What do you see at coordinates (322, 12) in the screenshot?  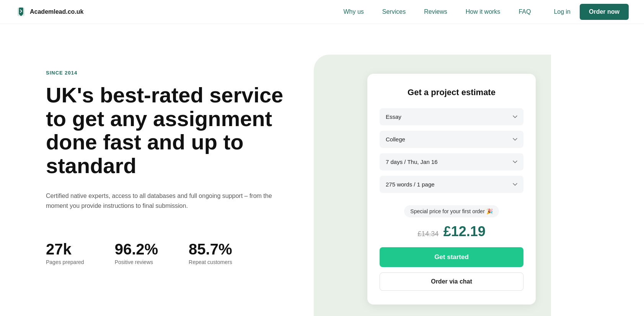 I see `navbar: Academlead.co.uk Why us Services Reviews…` at bounding box center [322, 12].